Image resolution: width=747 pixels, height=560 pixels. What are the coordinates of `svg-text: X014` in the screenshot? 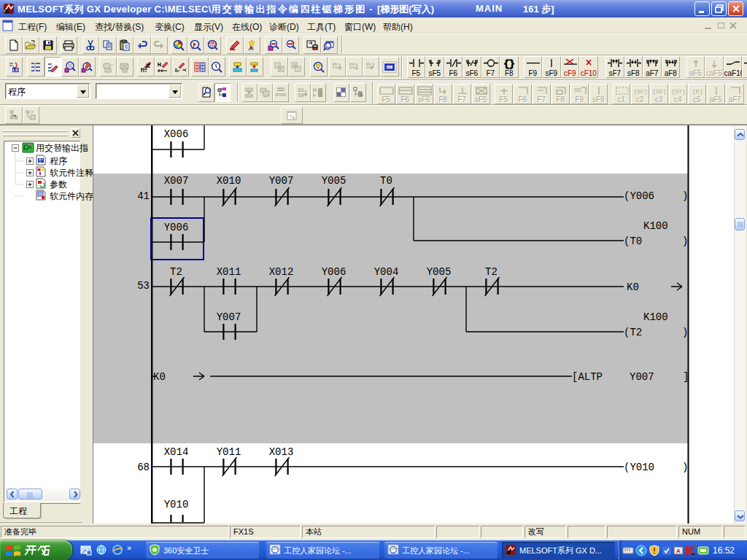 It's located at (177, 452).